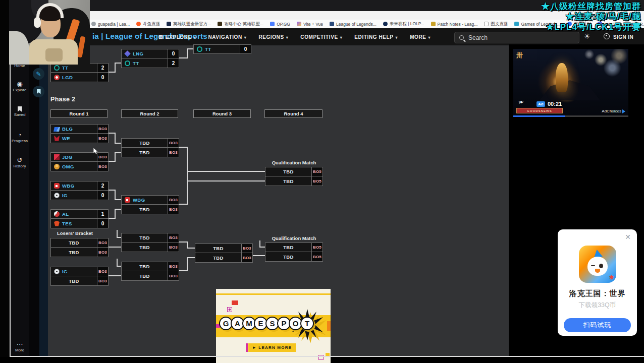 The height and width of the screenshot is (363, 644). I want to click on bookmark-item: 英雄联盟全新官方..., so click(189, 24).